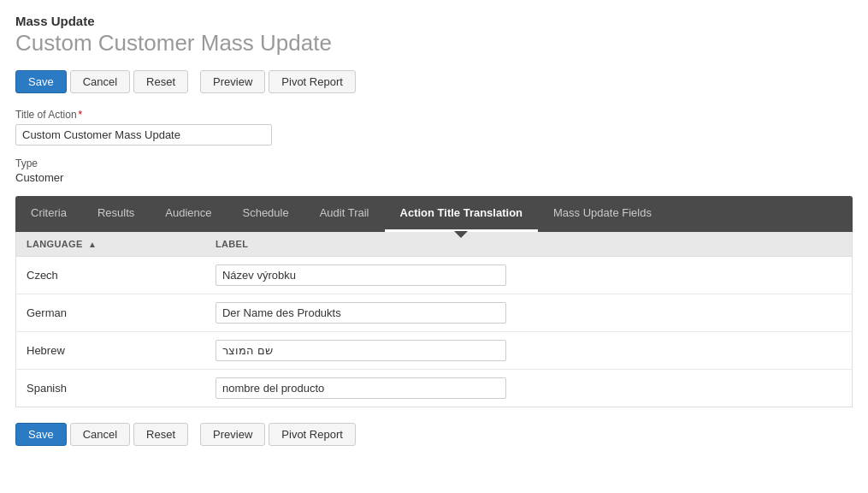 This screenshot has width=868, height=493. I want to click on sort-icon: ▲, so click(92, 245).